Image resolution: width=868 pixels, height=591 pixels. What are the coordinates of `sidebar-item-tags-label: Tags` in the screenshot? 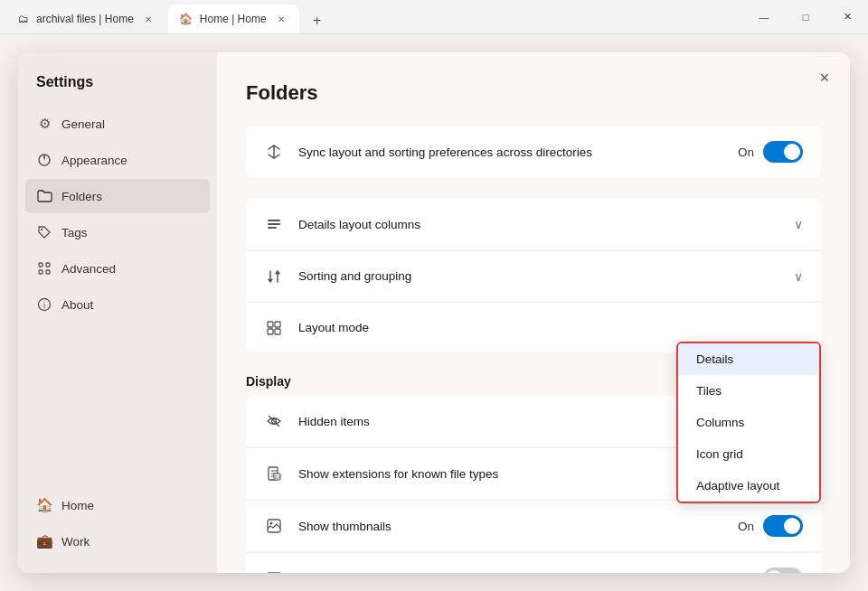 It's located at (74, 233).